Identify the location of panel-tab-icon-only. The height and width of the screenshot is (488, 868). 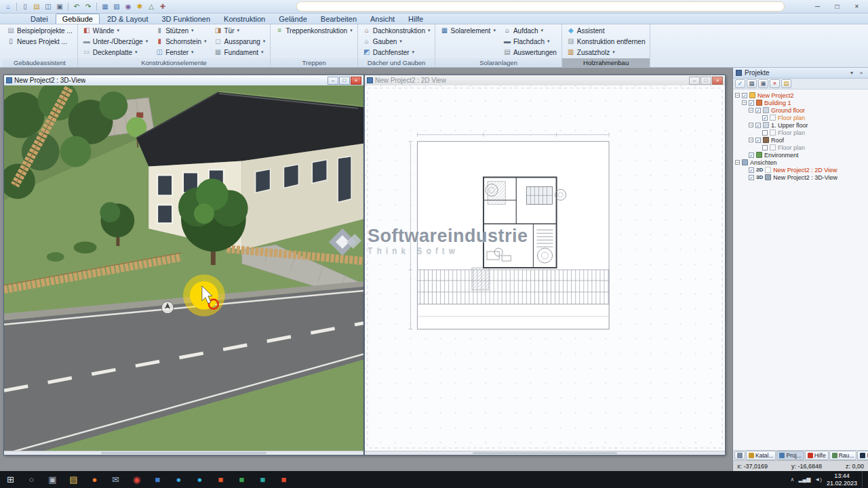
(740, 455).